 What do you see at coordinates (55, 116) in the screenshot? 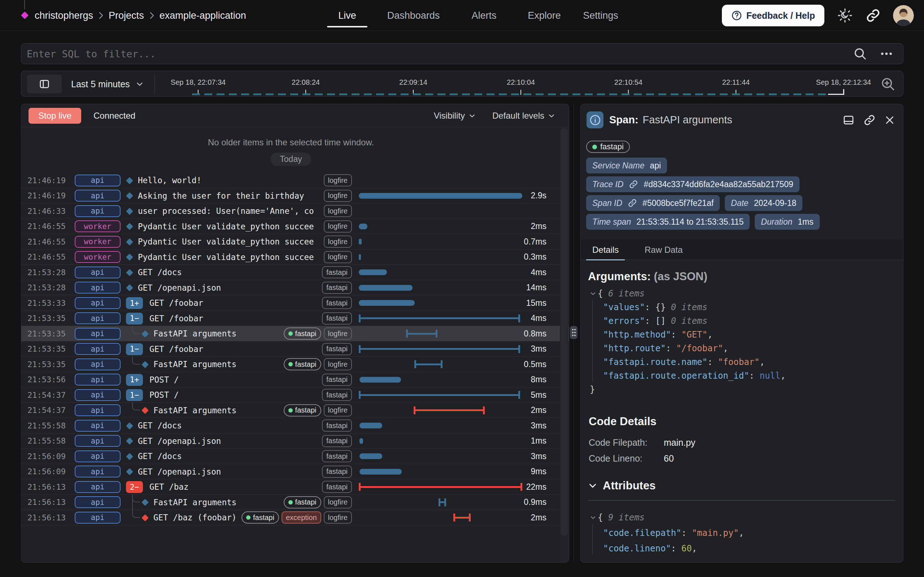
I see `stop-live-button: Stop live` at bounding box center [55, 116].